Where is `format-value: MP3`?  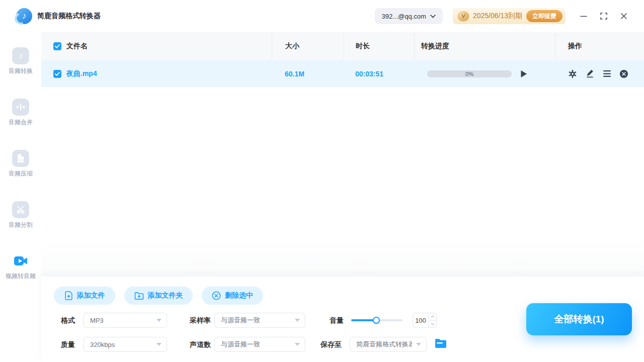 format-value: MP3 is located at coordinates (97, 321).